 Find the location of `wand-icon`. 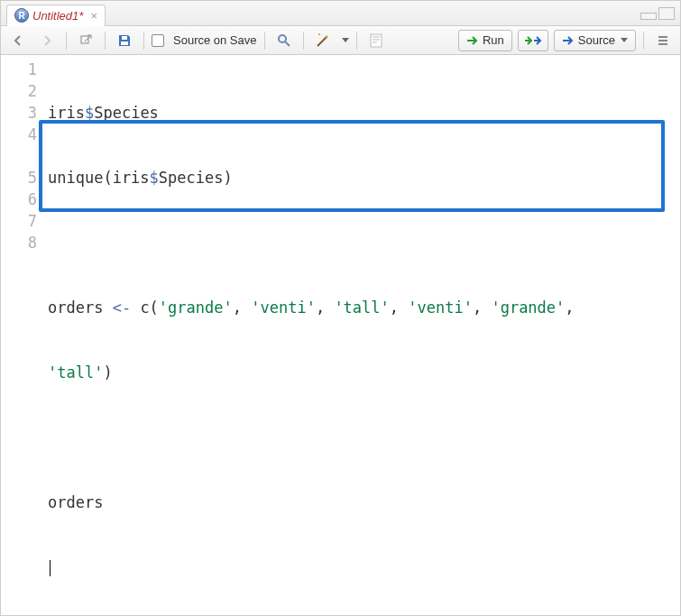

wand-icon is located at coordinates (323, 41).